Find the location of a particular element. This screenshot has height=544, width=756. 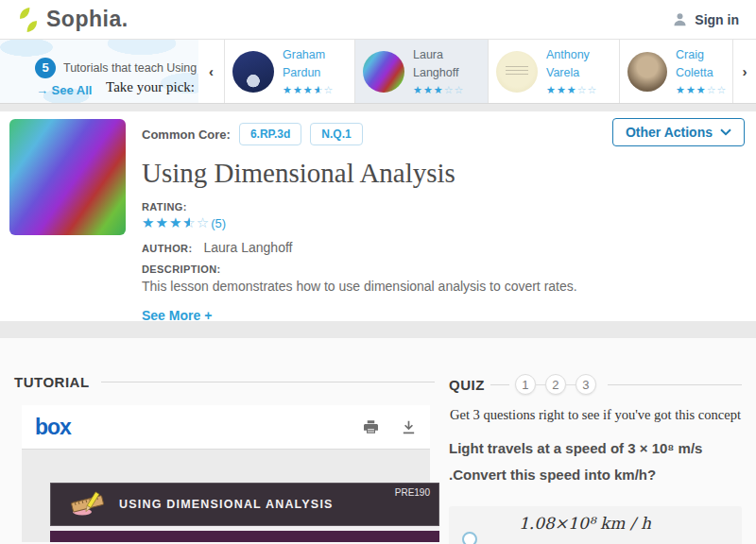

carousel-prev-icon: ‹ is located at coordinates (212, 72).